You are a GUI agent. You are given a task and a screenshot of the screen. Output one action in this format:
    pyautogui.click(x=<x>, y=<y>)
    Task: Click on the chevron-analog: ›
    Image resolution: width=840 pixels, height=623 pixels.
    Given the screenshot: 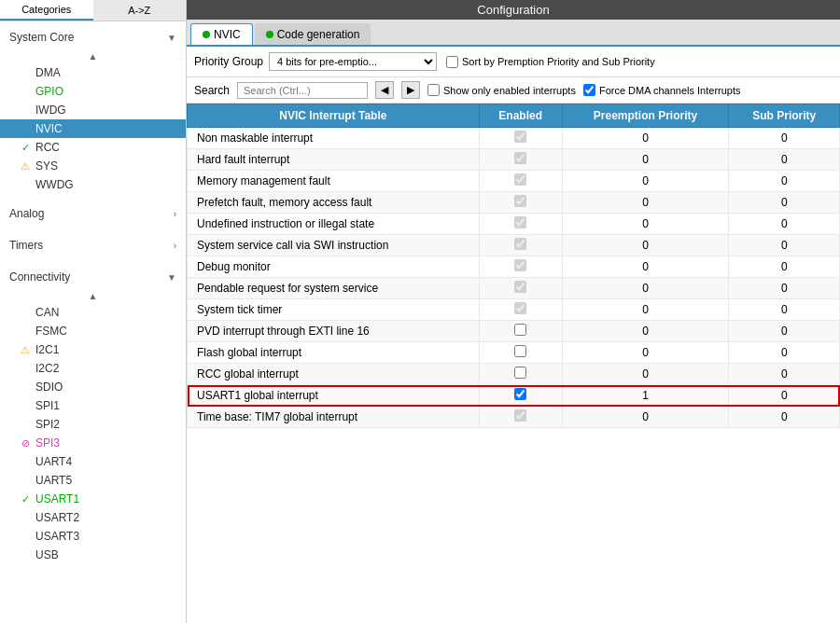 What is the action you would take?
    pyautogui.click(x=175, y=215)
    